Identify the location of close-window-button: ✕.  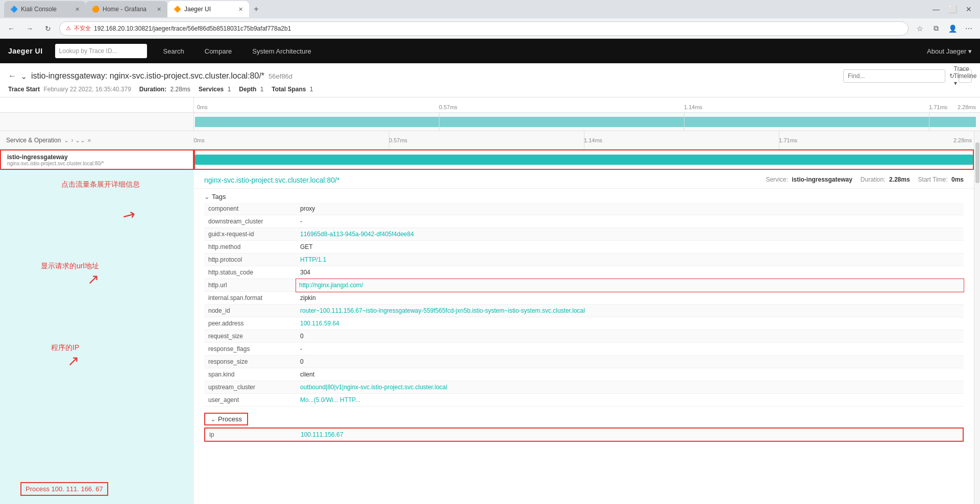
(969, 9).